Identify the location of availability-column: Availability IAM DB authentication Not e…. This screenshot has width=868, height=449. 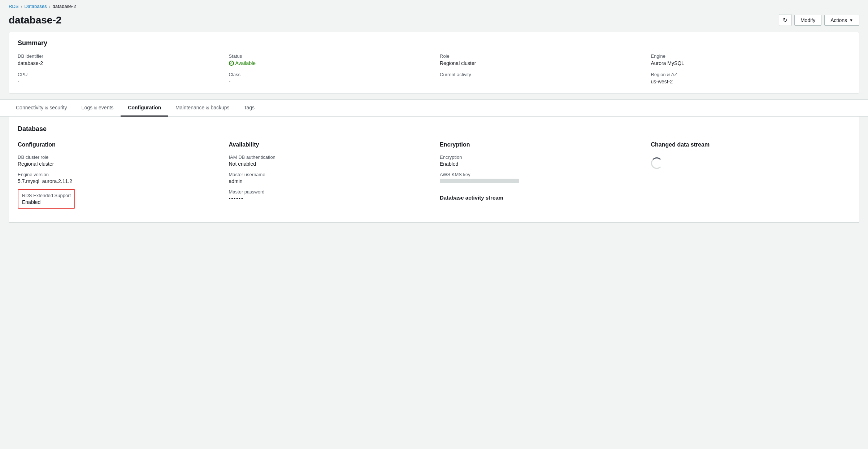
(329, 178).